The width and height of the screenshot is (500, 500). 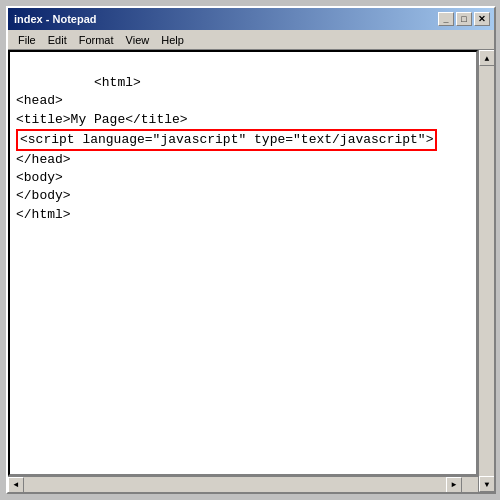 I want to click on menu-help: Help, so click(x=172, y=40).